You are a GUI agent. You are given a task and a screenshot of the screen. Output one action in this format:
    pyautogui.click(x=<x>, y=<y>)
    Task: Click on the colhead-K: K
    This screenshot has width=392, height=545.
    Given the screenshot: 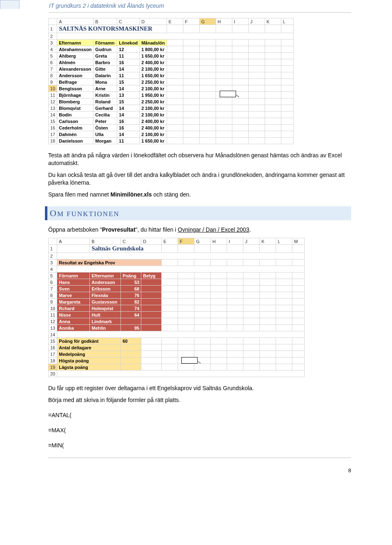 What is the action you would take?
    pyautogui.click(x=273, y=22)
    